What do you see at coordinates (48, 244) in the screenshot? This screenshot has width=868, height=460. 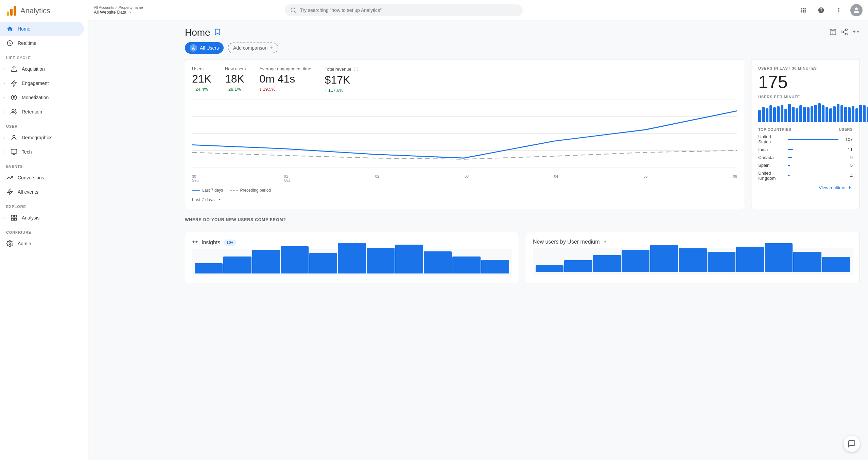 I see `sidebar-label-admin: Admin` at bounding box center [48, 244].